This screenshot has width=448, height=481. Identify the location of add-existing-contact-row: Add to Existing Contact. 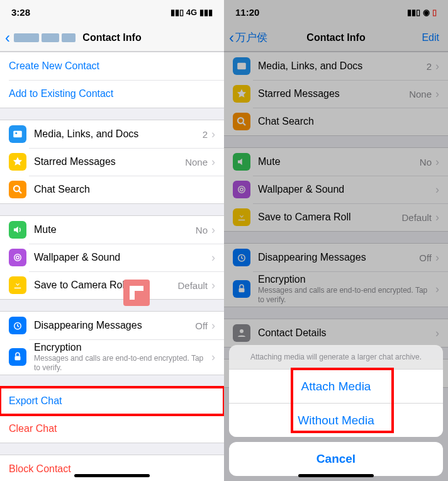
(112, 94).